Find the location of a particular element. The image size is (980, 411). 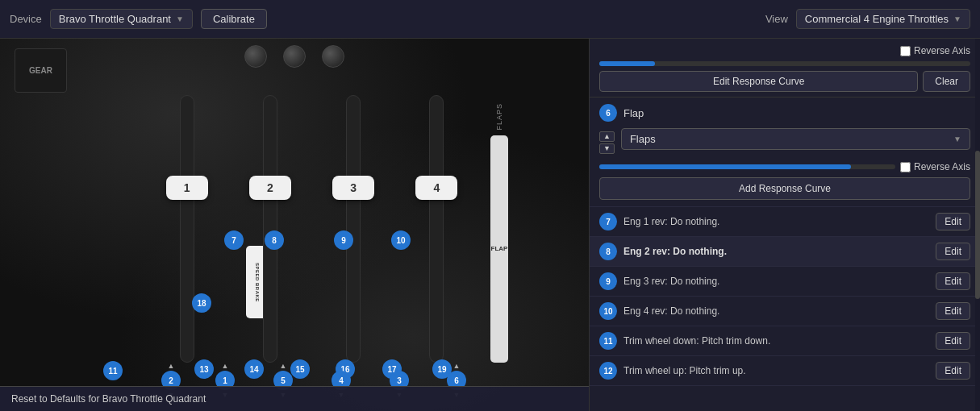

lever-handle-1: 1 is located at coordinates (187, 188).